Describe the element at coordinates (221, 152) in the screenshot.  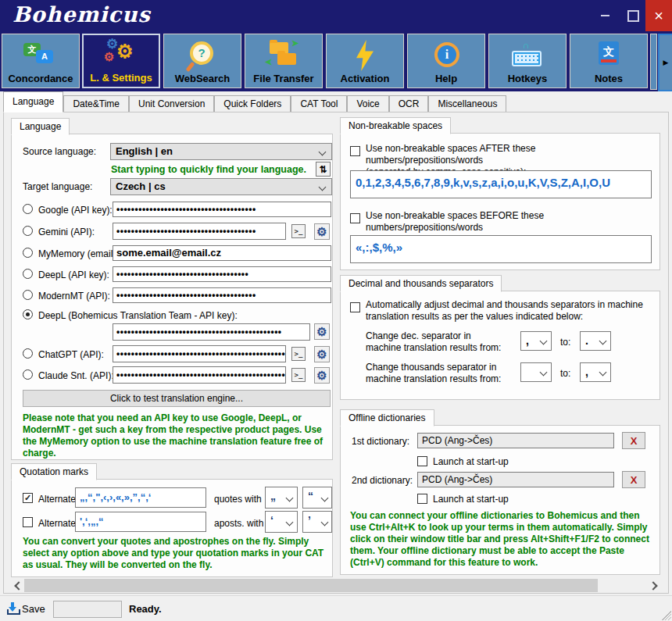
I see `source-language-combobox: English | en` at that location.